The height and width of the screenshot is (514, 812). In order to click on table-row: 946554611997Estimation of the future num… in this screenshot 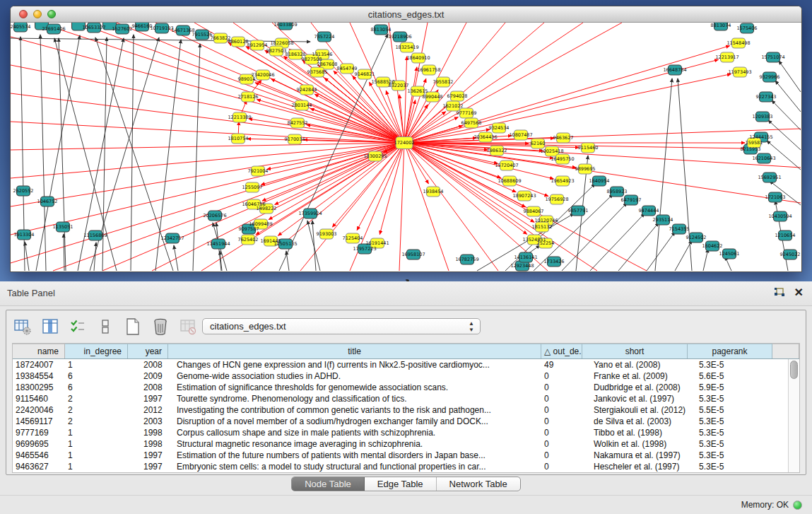, I will do `click(400, 455)`.